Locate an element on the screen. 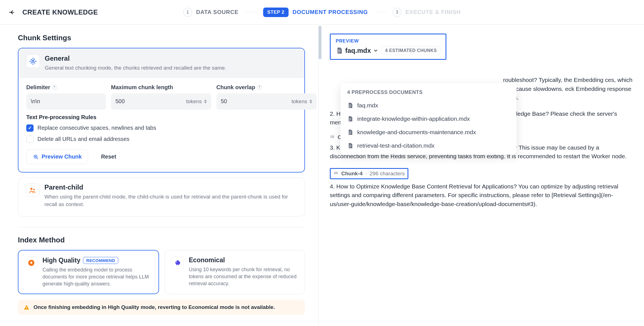 This screenshot has width=644, height=326. chevron-down-icon is located at coordinates (376, 51).